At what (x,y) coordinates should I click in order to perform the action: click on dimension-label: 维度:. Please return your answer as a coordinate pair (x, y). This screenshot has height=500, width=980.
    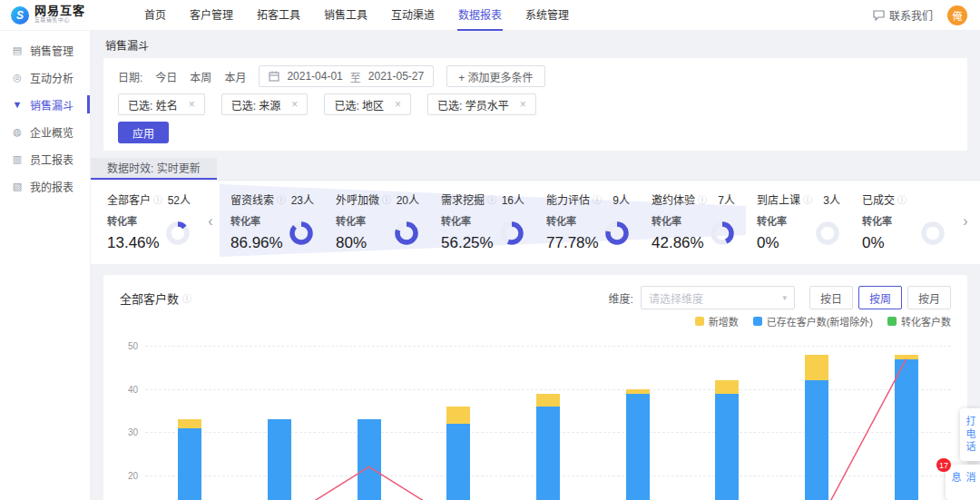
    Looking at the image, I should click on (621, 298).